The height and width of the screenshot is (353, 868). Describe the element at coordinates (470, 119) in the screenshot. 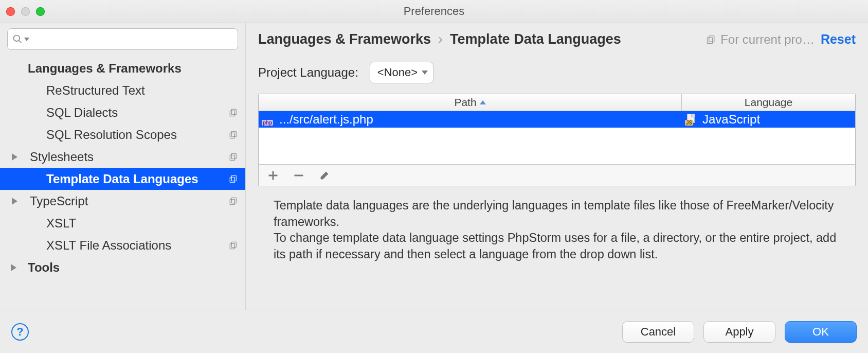

I see `cell-path: php.../src/alert.js.php` at that location.